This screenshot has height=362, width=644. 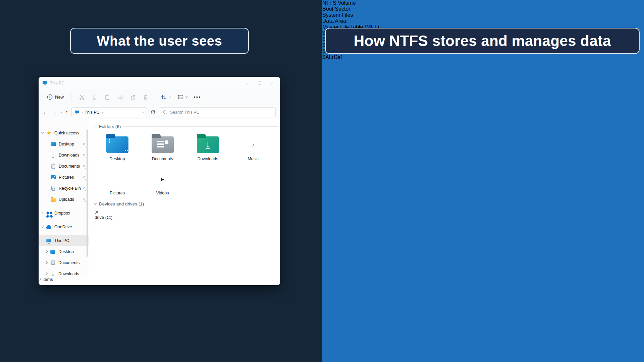 What do you see at coordinates (160, 41) in the screenshot?
I see `left-title: What the user sees` at bounding box center [160, 41].